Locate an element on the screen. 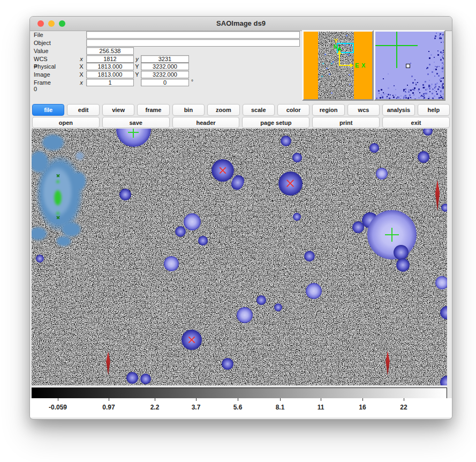 This screenshot has width=476, height=462. file-field is located at coordinates (193, 35).